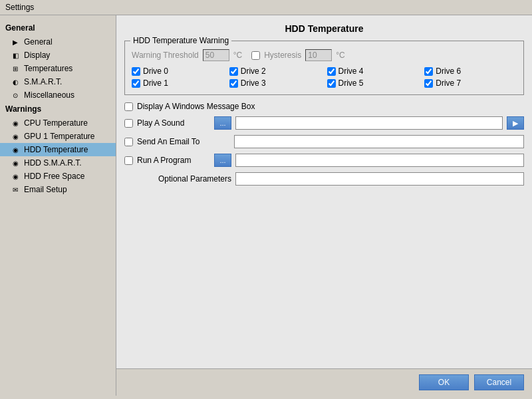 This screenshot has height=399, width=532. Describe the element at coordinates (448, 83) in the screenshot. I see `drive-7-label: Drive 7` at that location.